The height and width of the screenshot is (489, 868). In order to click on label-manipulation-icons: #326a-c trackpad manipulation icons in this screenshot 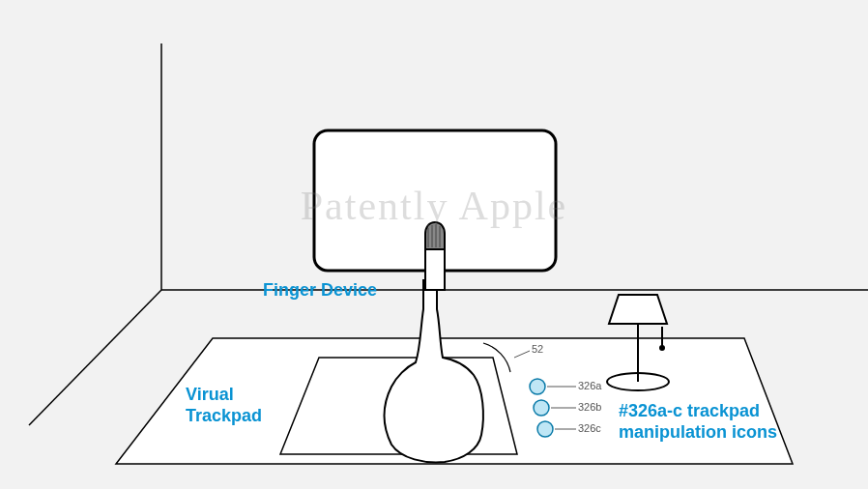, I will do `click(698, 421)`.